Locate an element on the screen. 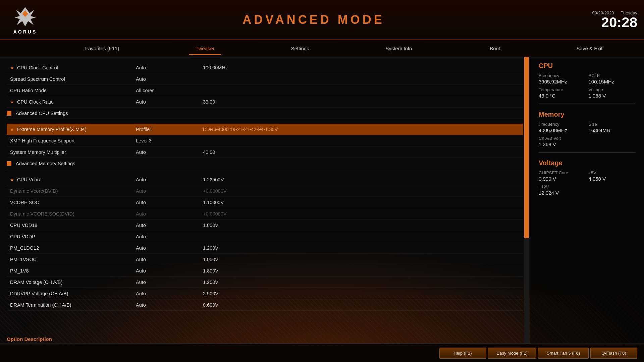 This screenshot has width=644, height=362. help-button: Help (F1) is located at coordinates (463, 353).